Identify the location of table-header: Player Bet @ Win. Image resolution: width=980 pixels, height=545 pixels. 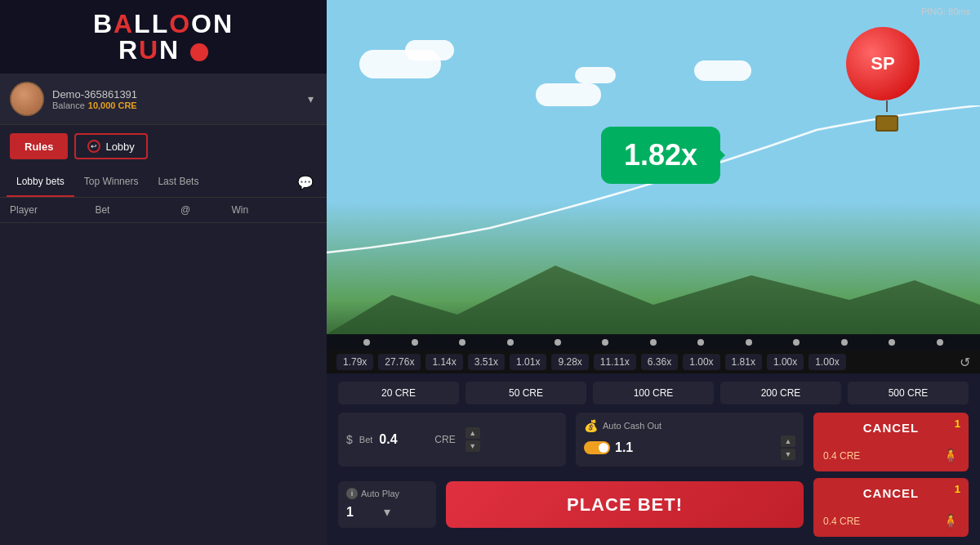
(163, 211).